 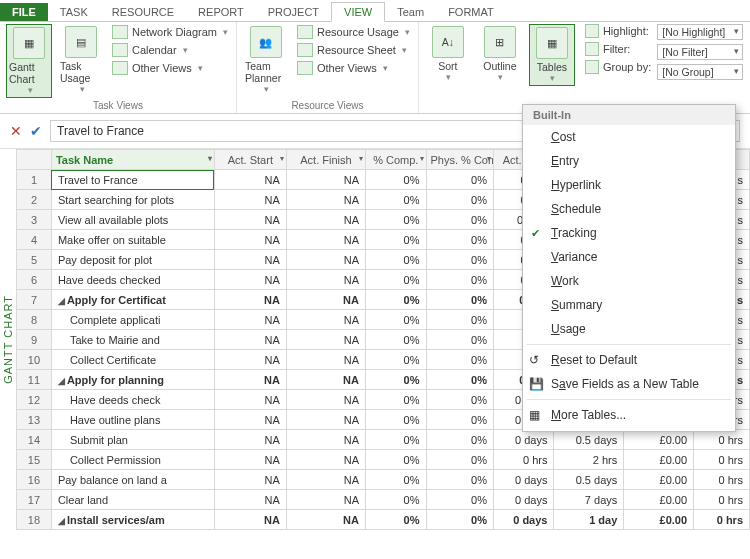 What do you see at coordinates (24, 12) in the screenshot?
I see `tab-file: FILE` at bounding box center [24, 12].